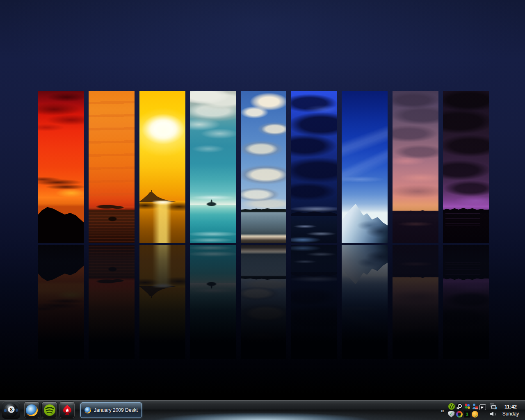  What do you see at coordinates (162, 167) in the screenshot?
I see `wallpaper-panel-golden-sun-sea` at bounding box center [162, 167].